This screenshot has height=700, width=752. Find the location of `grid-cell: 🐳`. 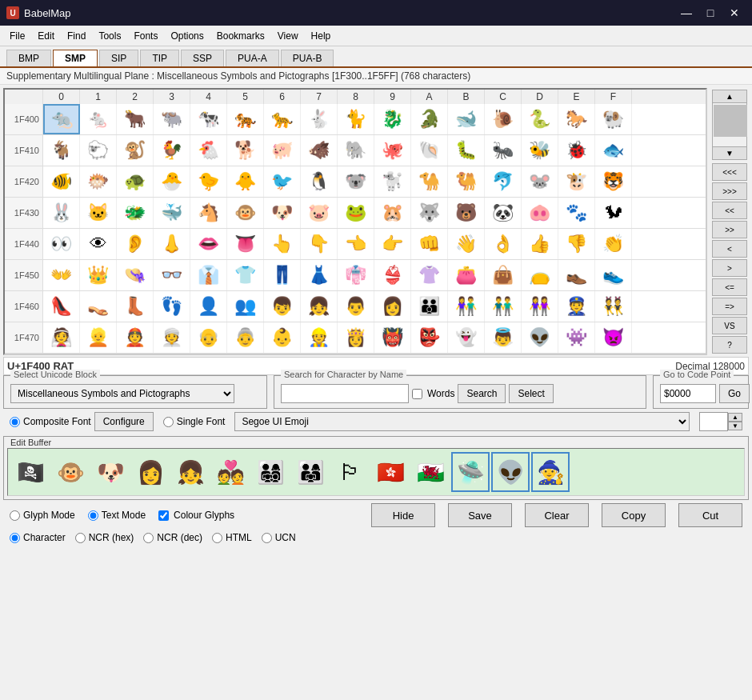

grid-cell: 🐳 is located at coordinates (172, 213).